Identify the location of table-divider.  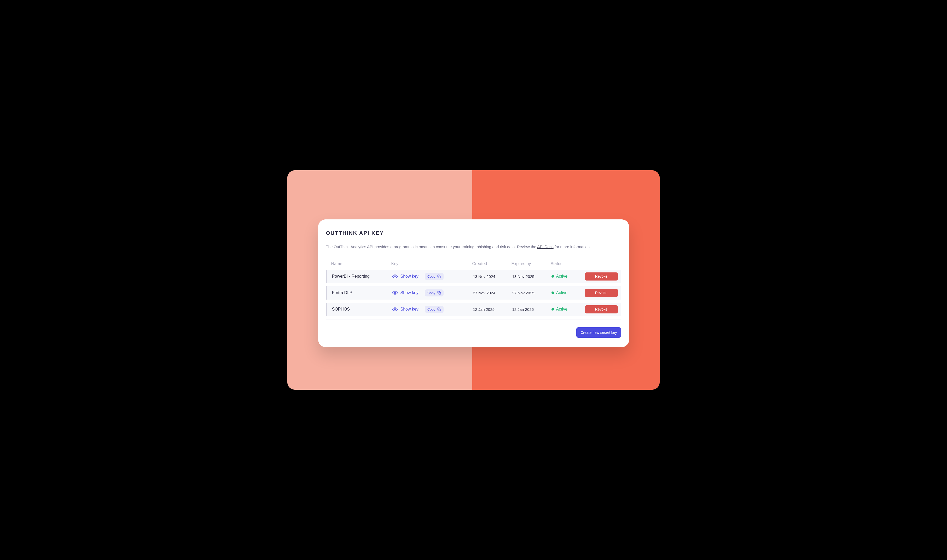
(474, 319).